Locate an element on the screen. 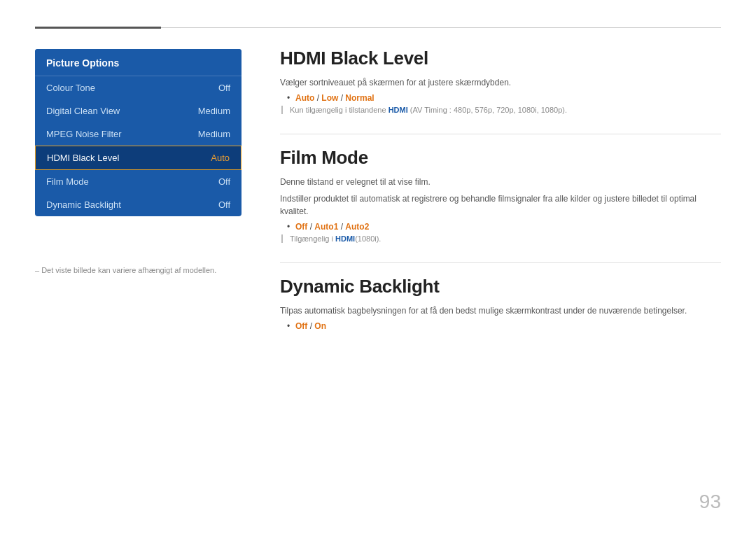 Image resolution: width=756 pixels, height=534 pixels. sidebar-item-label: Colour Tone is located at coordinates (71, 88).